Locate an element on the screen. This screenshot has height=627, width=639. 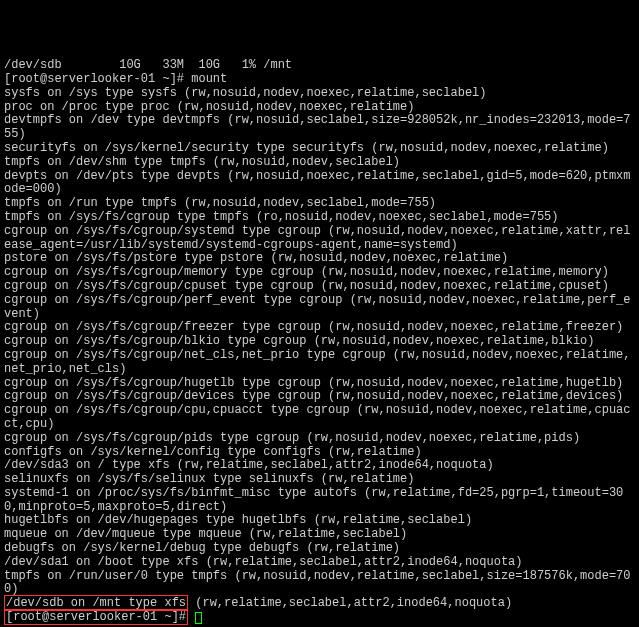
terminal-line: cgroup on /sys/fs/cgroup/hugetlb type cg… is located at coordinates (320, 384).